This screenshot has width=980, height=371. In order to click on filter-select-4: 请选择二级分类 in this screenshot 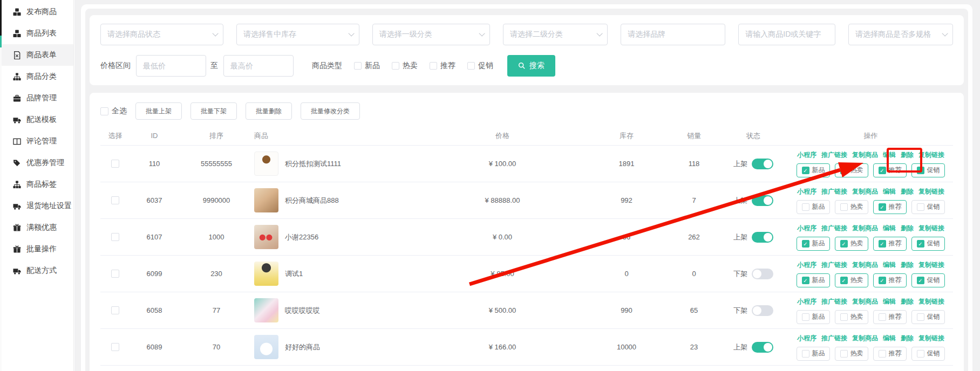, I will do `click(555, 35)`.